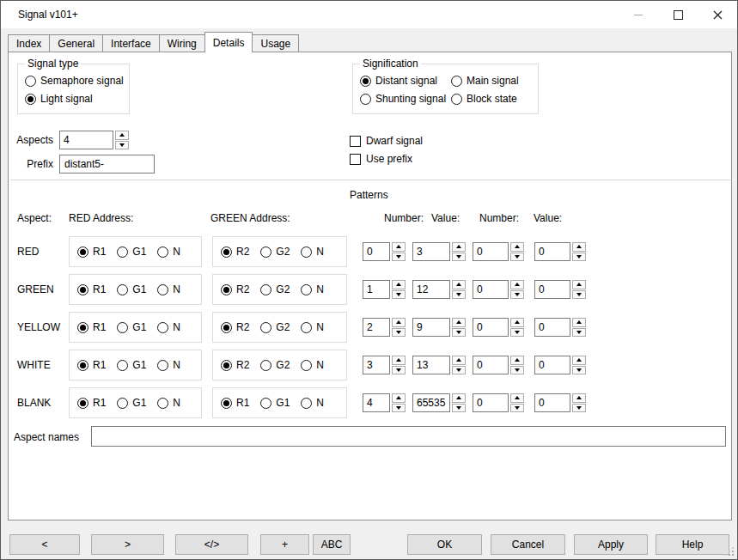 The height and width of the screenshot is (560, 738). I want to click on tab-index: Index, so click(29, 43).